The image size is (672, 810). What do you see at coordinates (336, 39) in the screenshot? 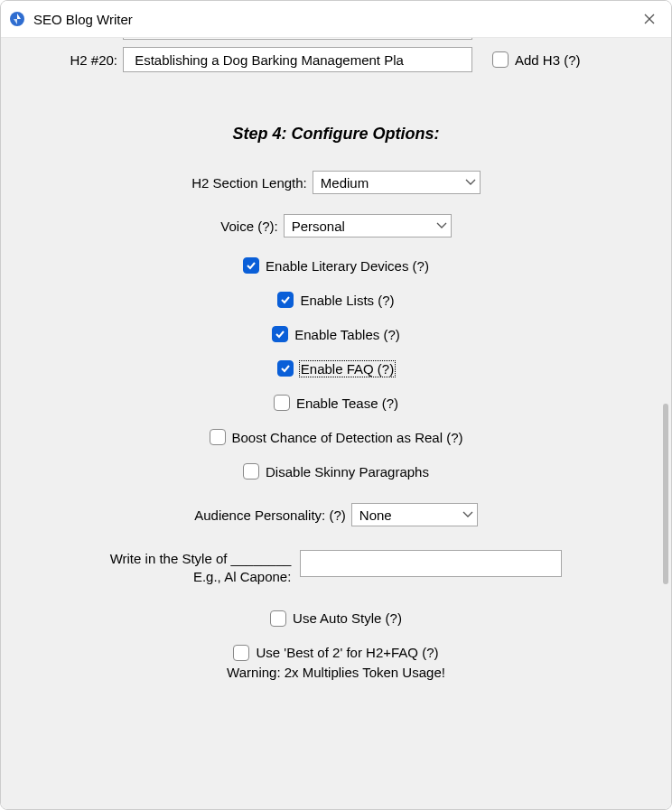
I see `h2-row-19: H2 #19: Add H3 (?)` at bounding box center [336, 39].